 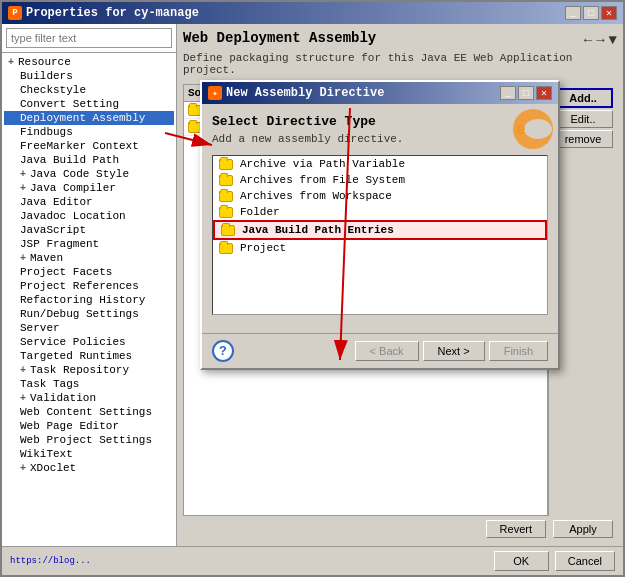 I want to click on modal-title-bar: ✦ New Assembly Directive _ □ ✕, so click(x=380, y=93).